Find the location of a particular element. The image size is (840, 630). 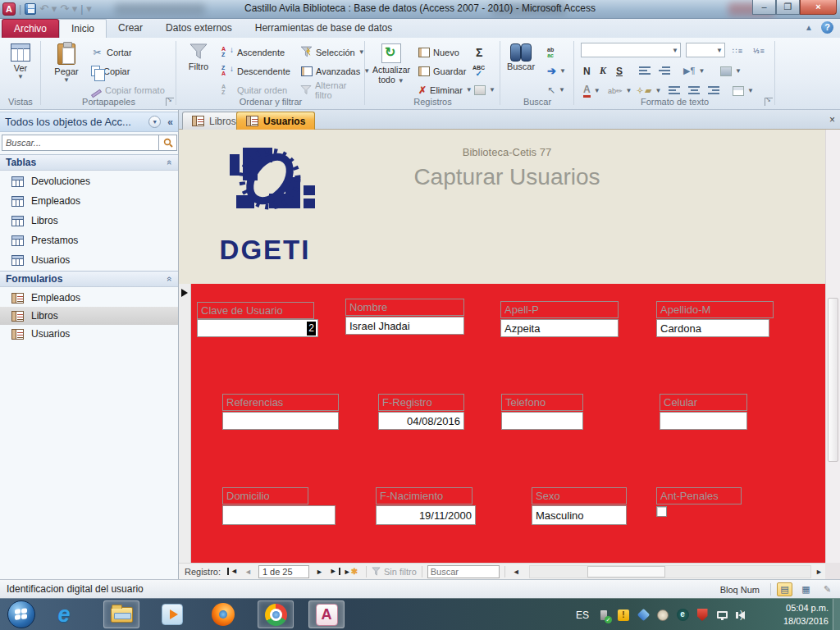

restore-button: ❐ is located at coordinates (788, 7).